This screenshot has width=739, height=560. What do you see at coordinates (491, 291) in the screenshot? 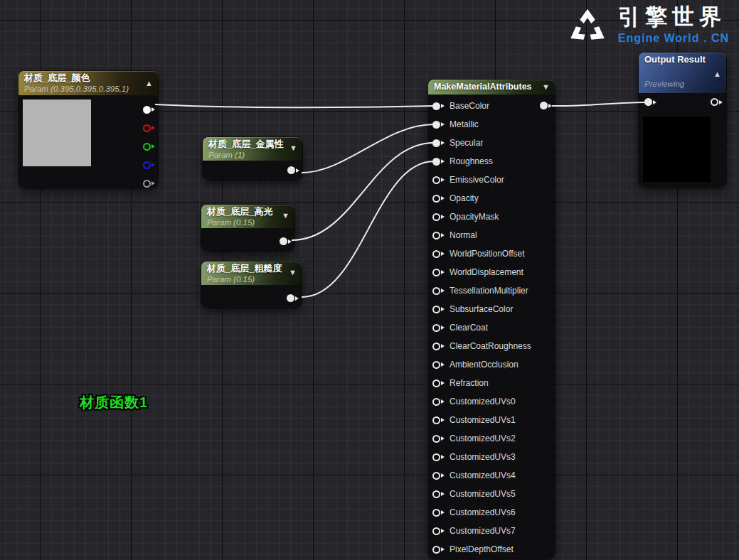
I see `input-pin-row: TessellationMultiplier` at bounding box center [491, 291].